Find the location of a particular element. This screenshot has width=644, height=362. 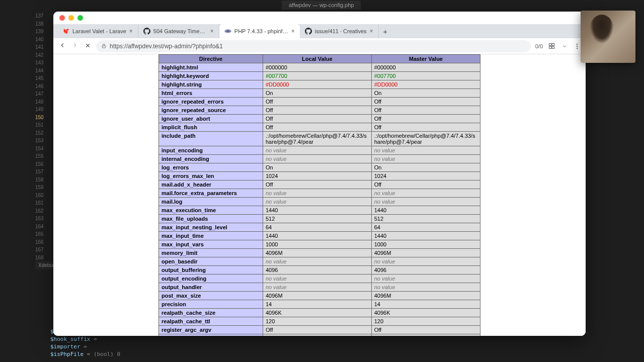

browser-tab: Laravel Valet - Larave× is located at coordinates (98, 31).